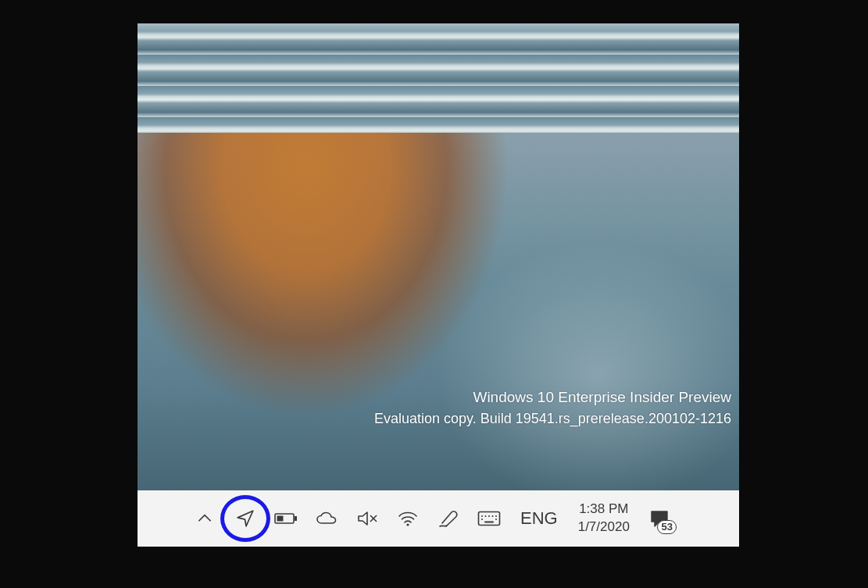 The width and height of the screenshot is (868, 588). I want to click on language-label: ENG, so click(539, 519).